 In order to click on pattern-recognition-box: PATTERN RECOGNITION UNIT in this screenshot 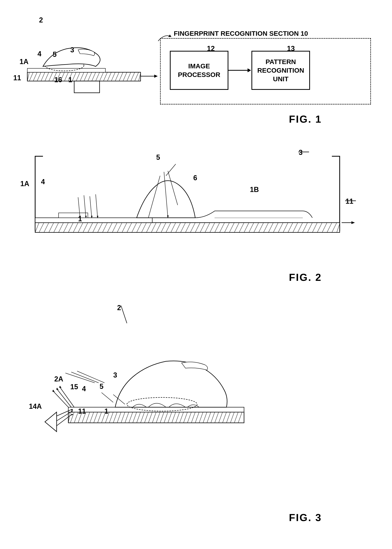, I will do `click(281, 70)`.